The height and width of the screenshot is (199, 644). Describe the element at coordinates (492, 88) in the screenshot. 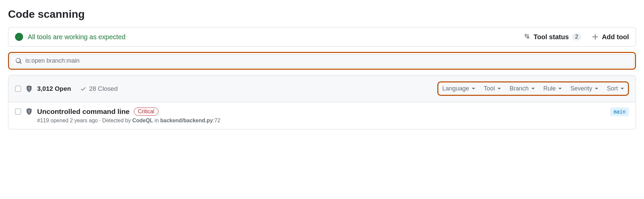

I see `filter-tool: Tool` at that location.